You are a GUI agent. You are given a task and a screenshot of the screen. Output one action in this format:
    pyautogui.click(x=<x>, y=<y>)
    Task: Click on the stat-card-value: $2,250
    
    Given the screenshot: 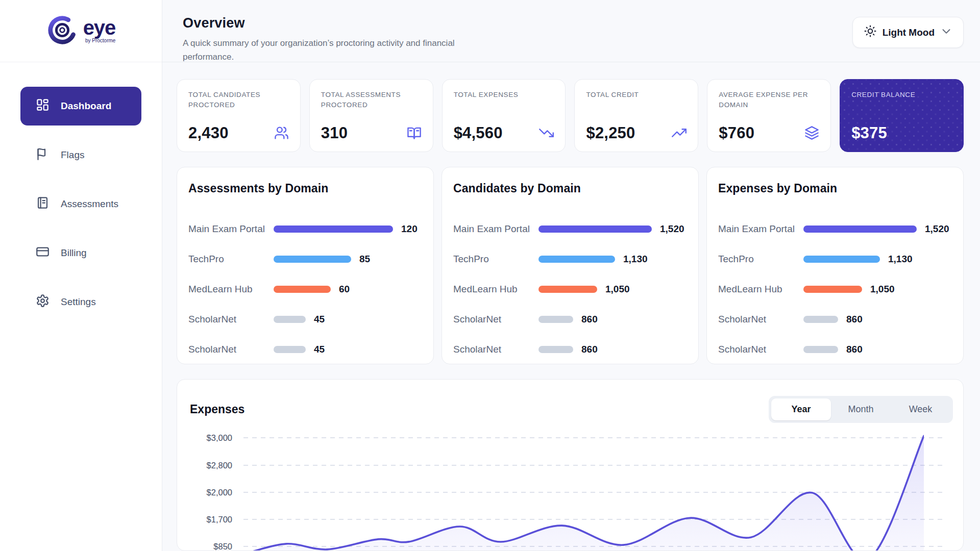 What is the action you would take?
    pyautogui.click(x=610, y=133)
    